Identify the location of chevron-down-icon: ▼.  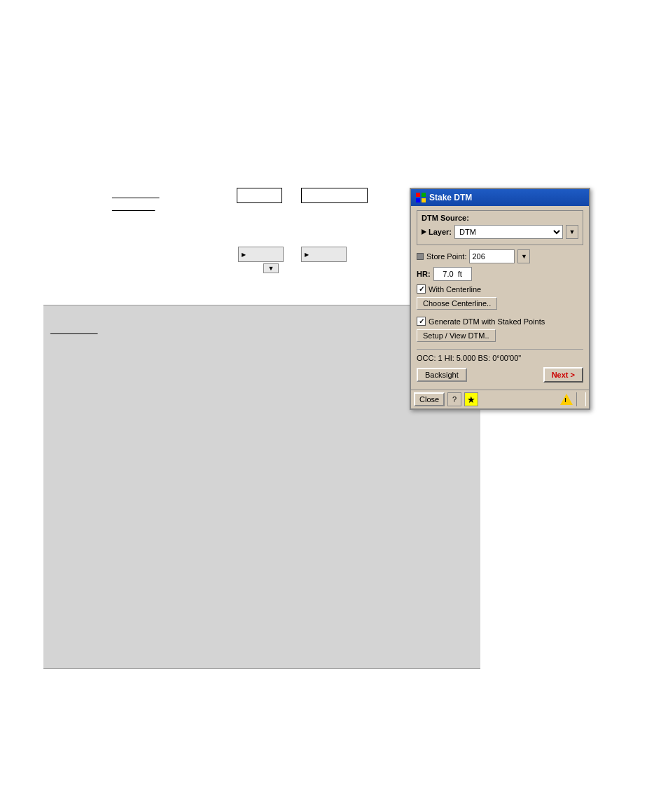
(272, 268).